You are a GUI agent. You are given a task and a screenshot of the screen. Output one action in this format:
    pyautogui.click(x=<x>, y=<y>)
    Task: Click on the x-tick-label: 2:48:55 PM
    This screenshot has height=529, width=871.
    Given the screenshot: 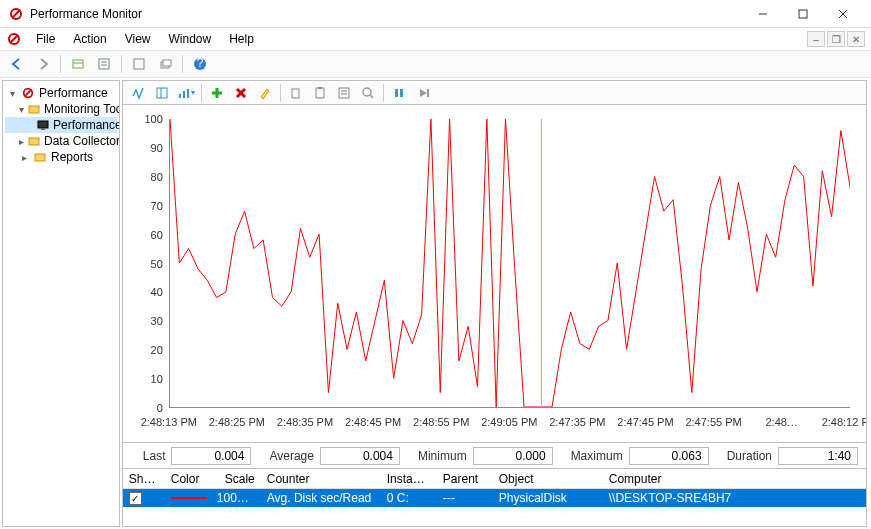 What is the action you would take?
    pyautogui.click(x=441, y=422)
    